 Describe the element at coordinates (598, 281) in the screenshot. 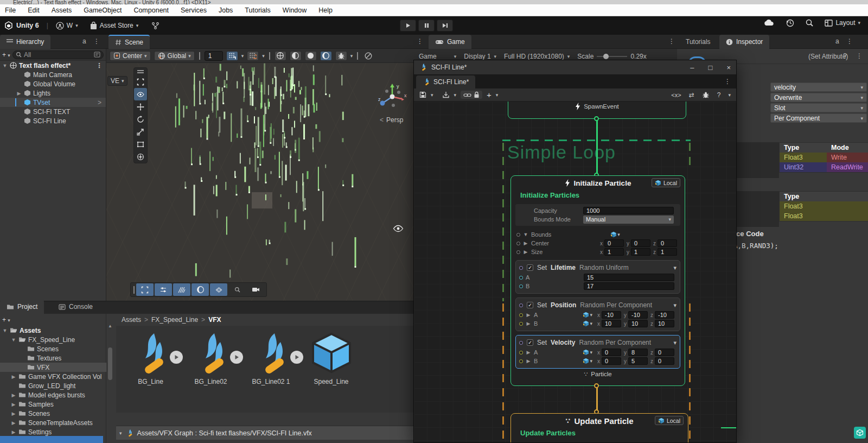

I see `initialize-particle-node: Initialize Particle Local Initialize Par…` at that location.